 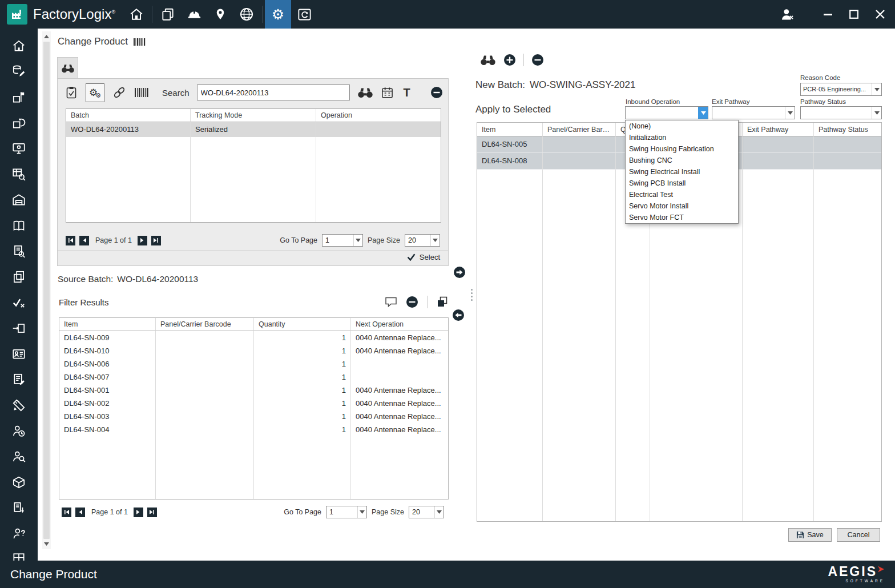 What do you see at coordinates (47, 37) in the screenshot?
I see `scroll-up-icon` at bounding box center [47, 37].